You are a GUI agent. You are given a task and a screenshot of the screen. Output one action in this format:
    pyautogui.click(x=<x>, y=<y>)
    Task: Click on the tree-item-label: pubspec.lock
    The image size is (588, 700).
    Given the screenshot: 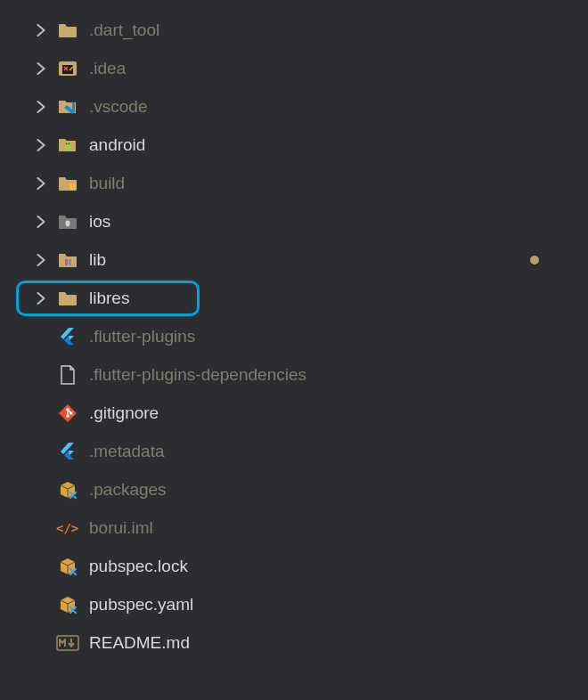 What is the action you would take?
    pyautogui.click(x=139, y=566)
    